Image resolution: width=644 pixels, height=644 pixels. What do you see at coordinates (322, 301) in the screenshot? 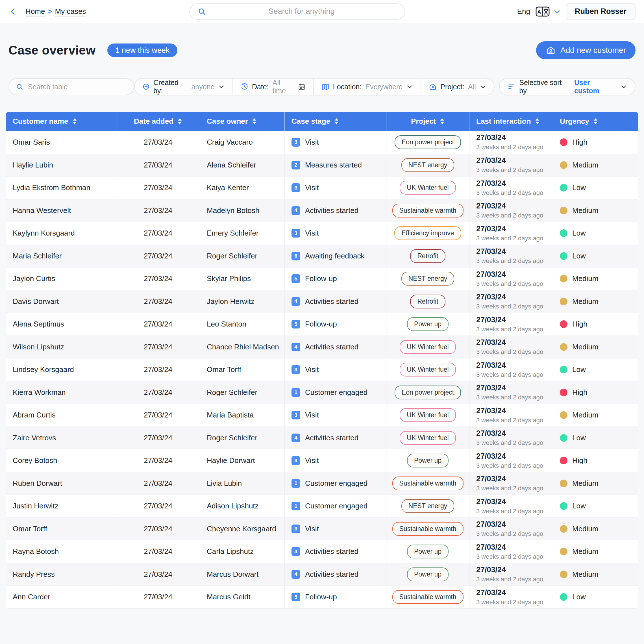
I see `table-row: Davis Dorwart27/03/24Jaylon Herwitz4Acti…` at bounding box center [322, 301].